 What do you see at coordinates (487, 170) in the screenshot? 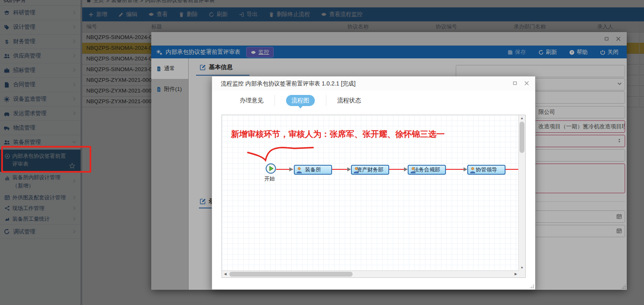
I see `flow-node-assisting-leader: 协管领导` at bounding box center [487, 170].